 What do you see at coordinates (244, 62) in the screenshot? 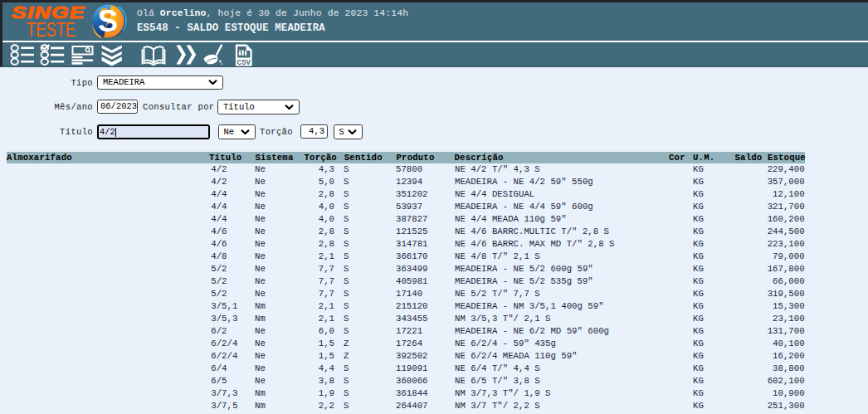
I see `svg-text: CSV` at bounding box center [244, 62].